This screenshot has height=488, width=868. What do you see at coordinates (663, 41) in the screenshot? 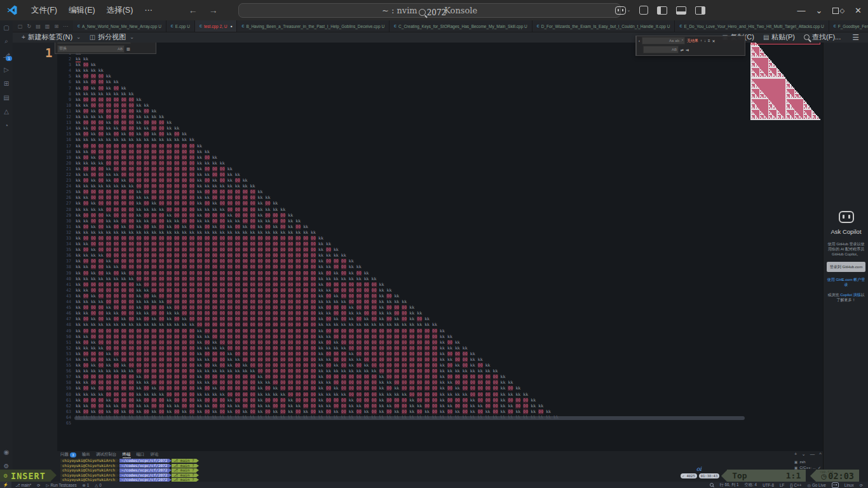
I see `find-input: Aa ab .*` at bounding box center [663, 41].